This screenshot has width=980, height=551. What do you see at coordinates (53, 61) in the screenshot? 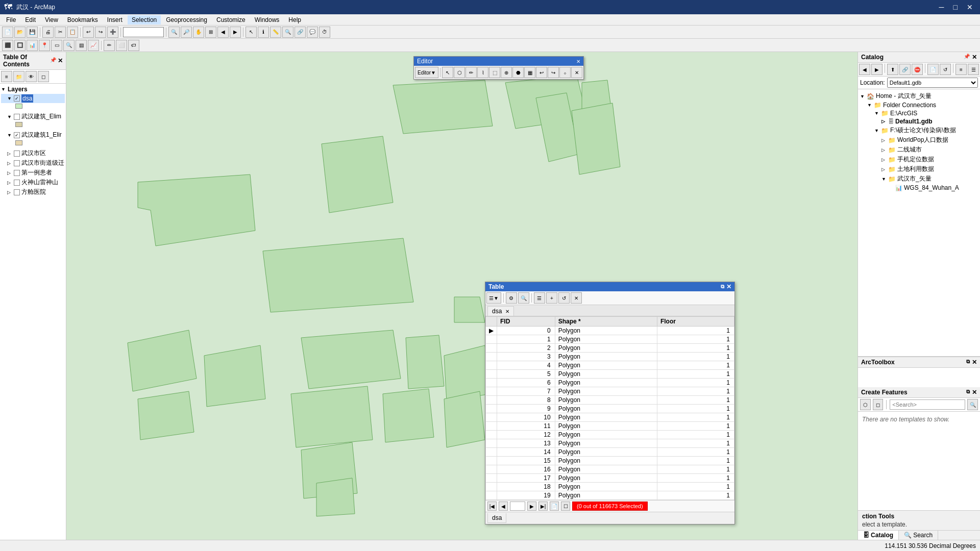
I see `toc-pin-button: 📌` at bounding box center [53, 61].